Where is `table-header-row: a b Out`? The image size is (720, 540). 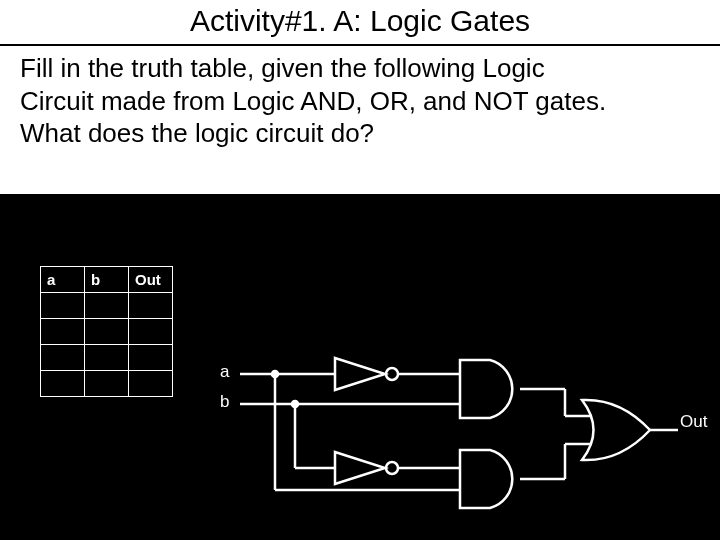 table-header-row: a b Out is located at coordinates (107, 280).